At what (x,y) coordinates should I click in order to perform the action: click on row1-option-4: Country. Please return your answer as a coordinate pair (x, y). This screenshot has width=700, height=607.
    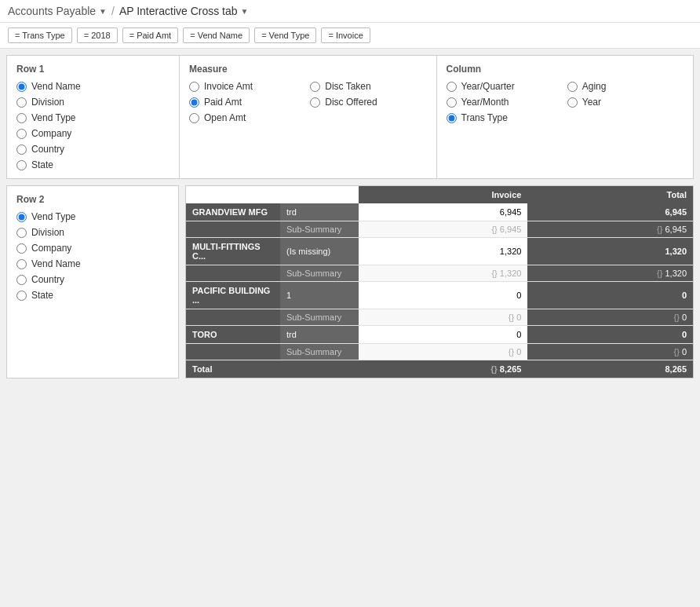
    Looking at the image, I should click on (93, 149).